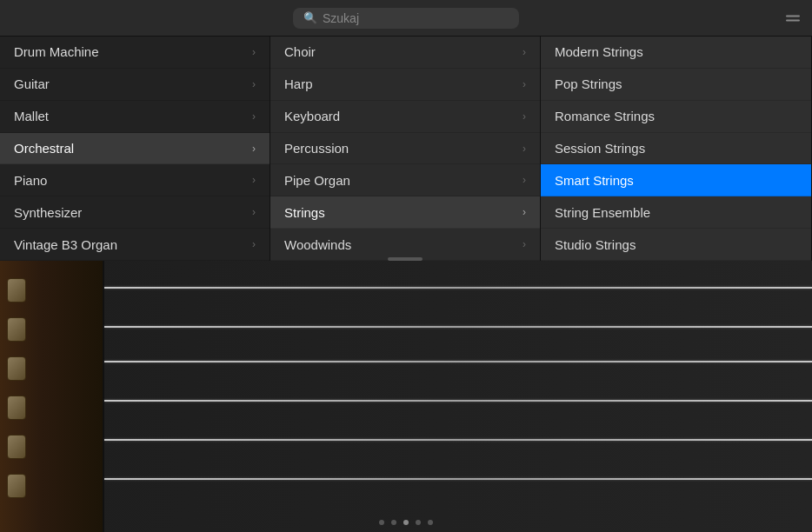 This screenshot has height=532, width=812. I want to click on category-column: Drum Machine›Guitar›Mallet›Orchestral›Pi…, so click(136, 149).